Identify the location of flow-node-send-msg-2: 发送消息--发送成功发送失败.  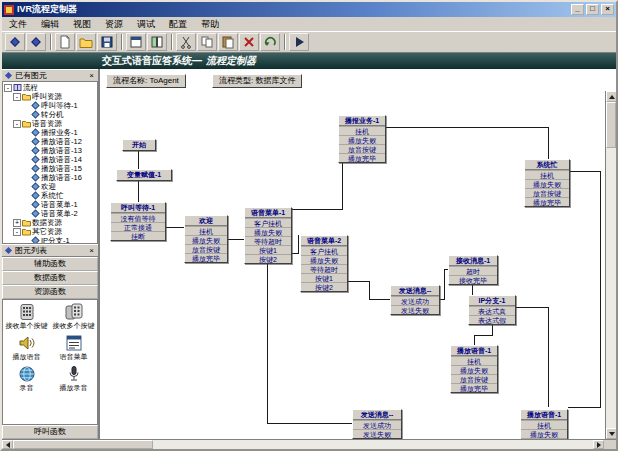
(377, 424).